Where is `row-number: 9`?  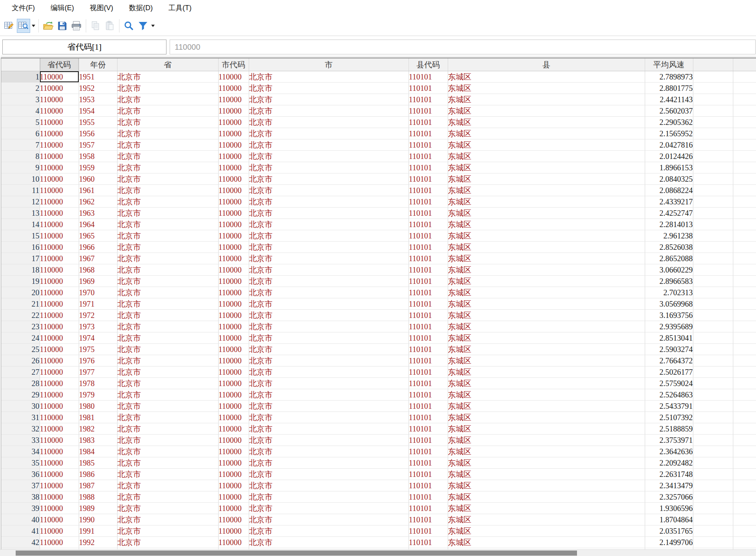 row-number: 9 is located at coordinates (20, 168).